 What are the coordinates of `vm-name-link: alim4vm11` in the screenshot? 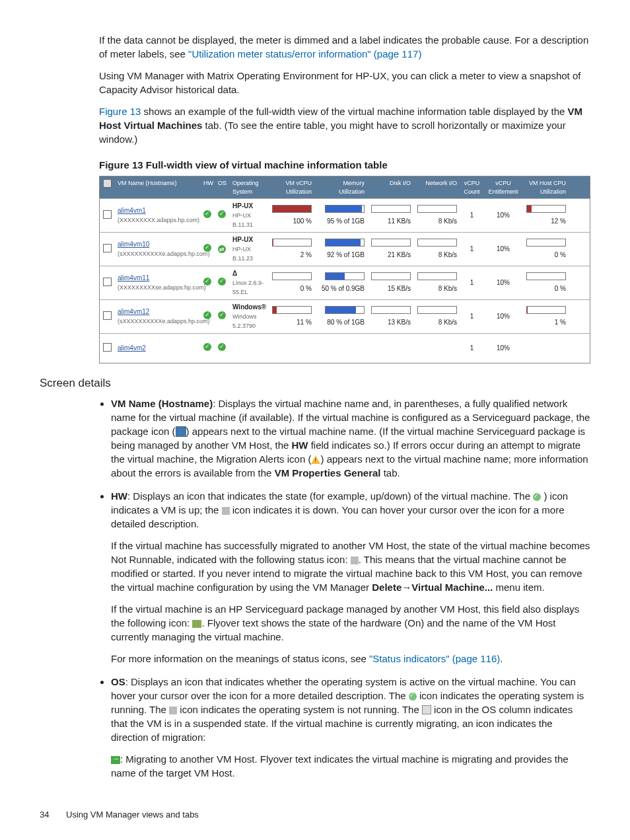 It's located at (133, 278).